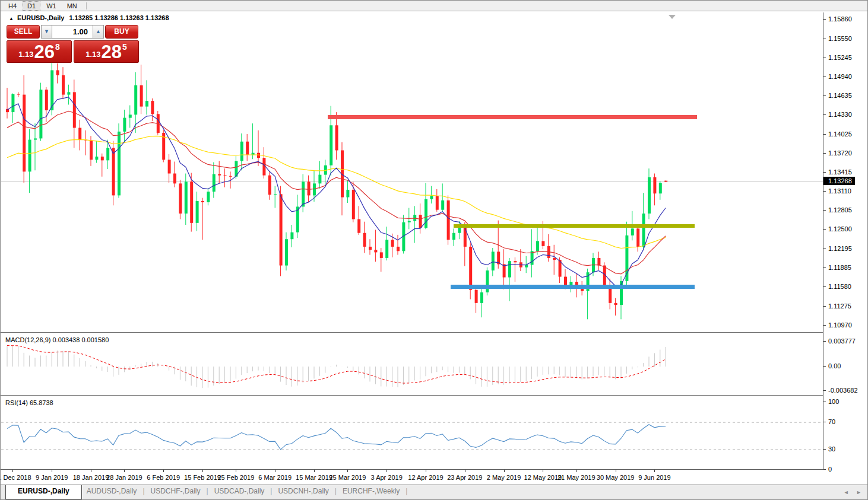 This screenshot has width=868, height=500. I want to click on timeframe-button-d1: D1, so click(31, 6).